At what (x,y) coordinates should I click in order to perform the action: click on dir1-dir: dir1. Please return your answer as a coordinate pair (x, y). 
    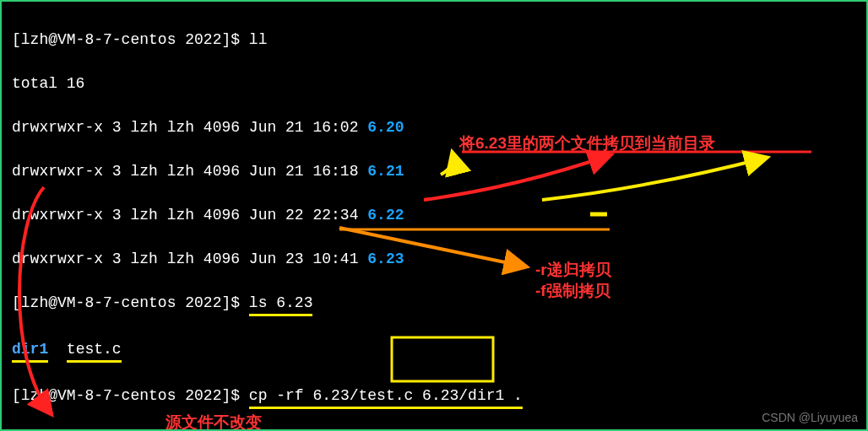
    Looking at the image, I should click on (30, 351).